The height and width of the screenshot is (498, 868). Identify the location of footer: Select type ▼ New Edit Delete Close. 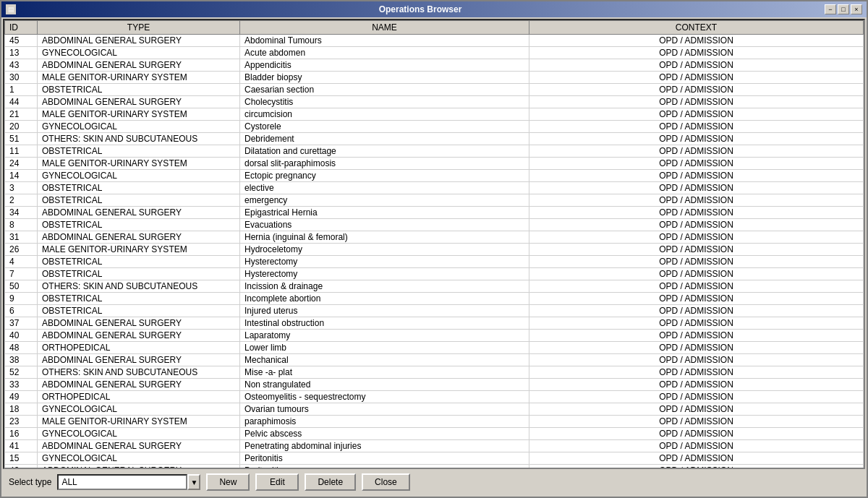
(434, 482).